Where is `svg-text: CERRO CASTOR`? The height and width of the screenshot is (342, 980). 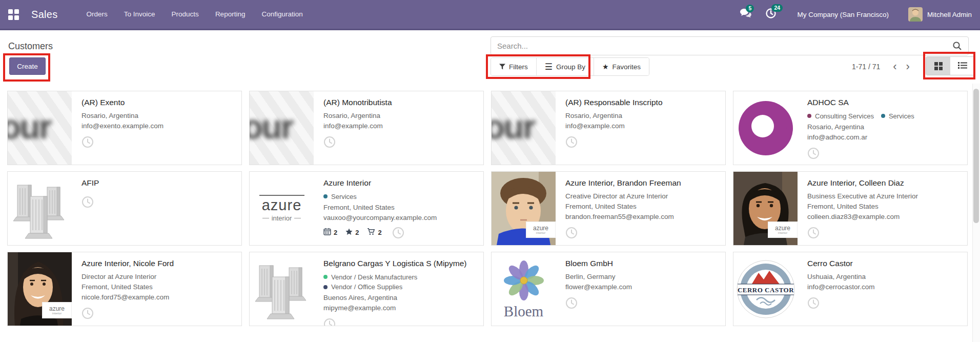 svg-text: CERRO CASTOR is located at coordinates (765, 289).